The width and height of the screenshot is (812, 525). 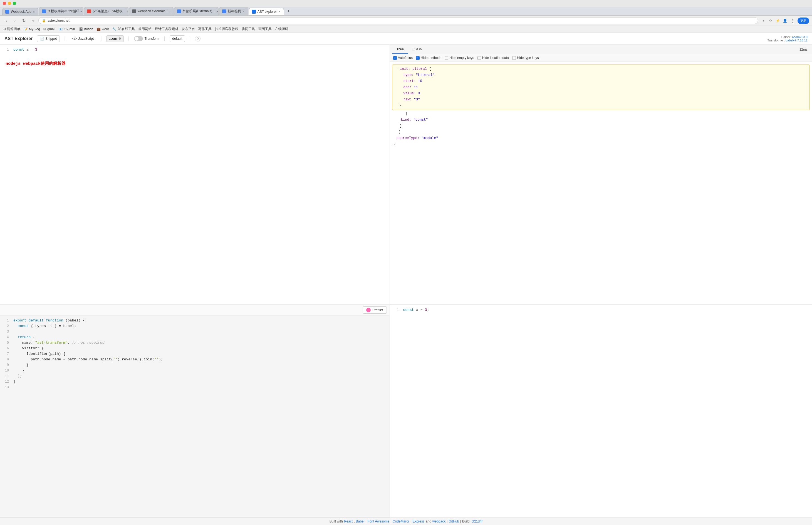 What do you see at coordinates (24, 338) in the screenshot?
I see `tl-code-4: return {` at bounding box center [24, 338].